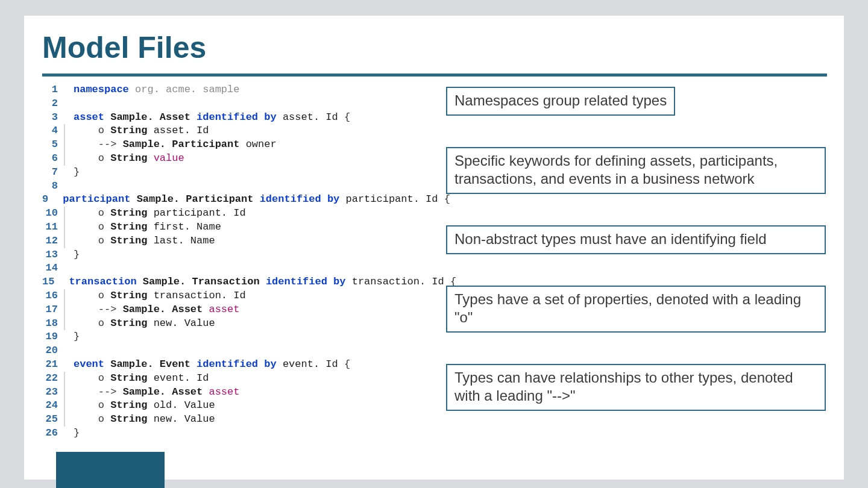 Image resolution: width=868 pixels, height=488 pixels. Describe the element at coordinates (212, 365) in the screenshot. I see `code-text: event Sample. Event identified by event.…` at that location.